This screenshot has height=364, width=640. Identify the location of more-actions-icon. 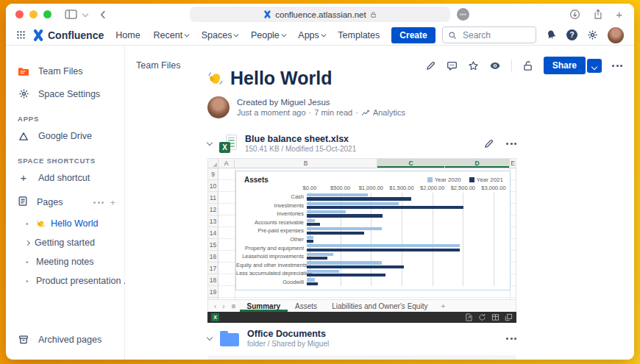
(617, 66).